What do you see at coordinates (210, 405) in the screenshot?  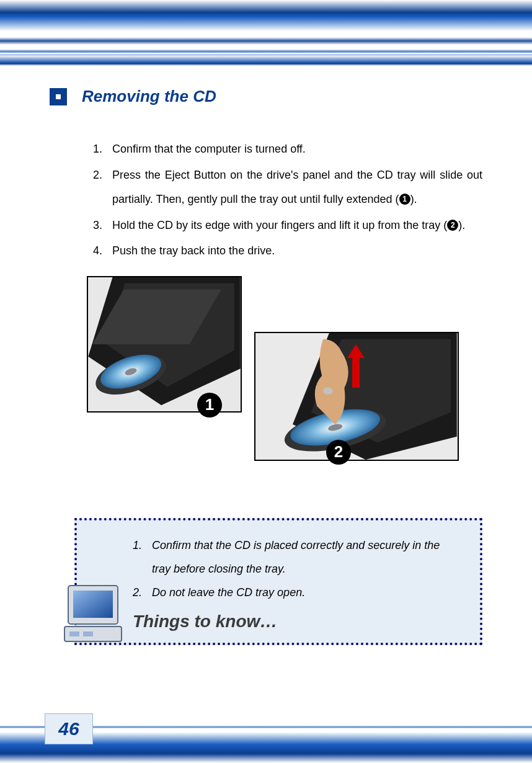 I see `image-number-badge: 1` at bounding box center [210, 405].